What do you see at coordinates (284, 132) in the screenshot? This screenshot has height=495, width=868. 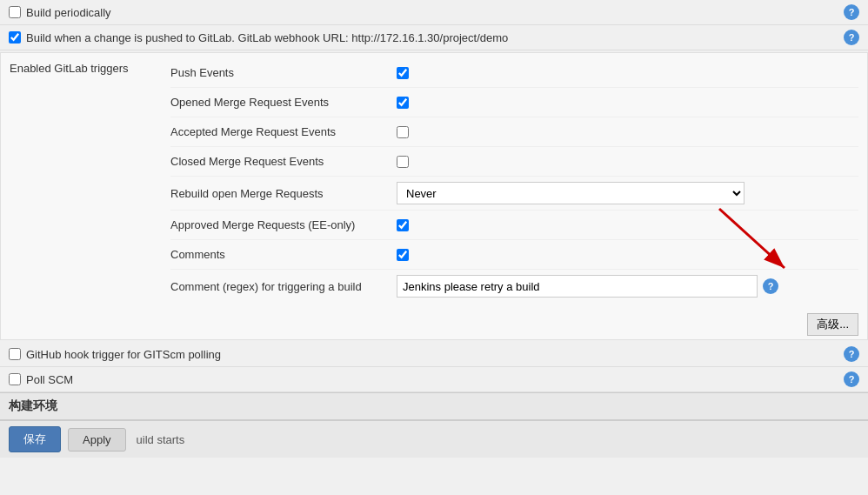 I see `accepted-merge-label: Accepted Merge Request Events` at bounding box center [284, 132].